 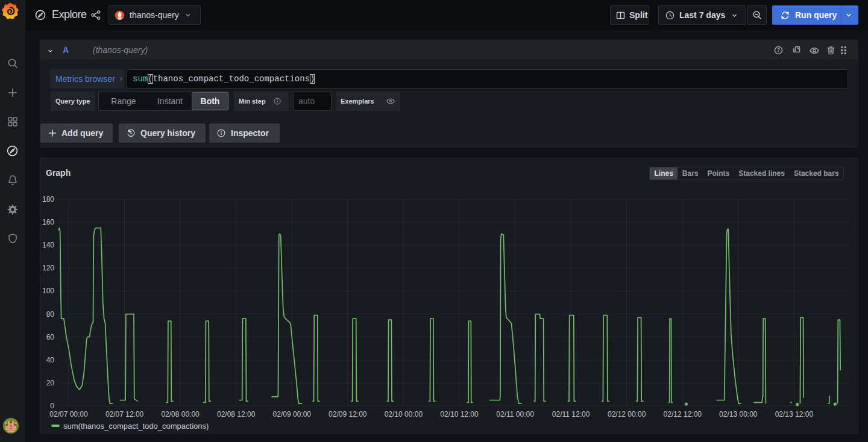 I want to click on svg-text: 02/11 00:00, so click(x=515, y=414).